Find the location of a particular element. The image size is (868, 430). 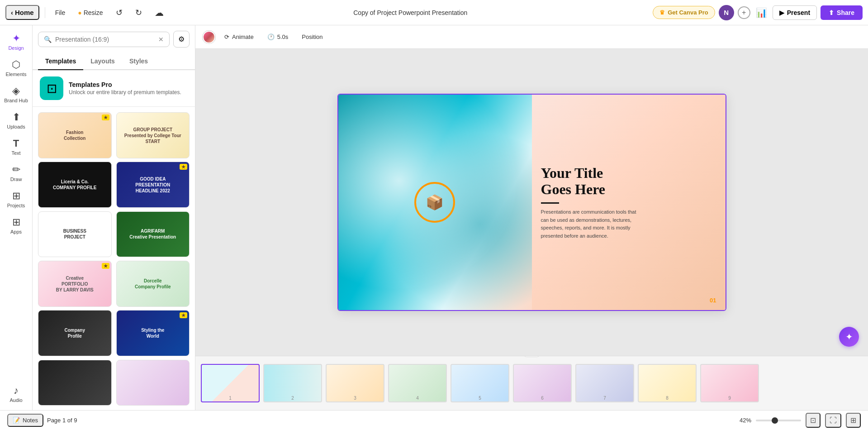

file-menu-button: File is located at coordinates (61, 13).